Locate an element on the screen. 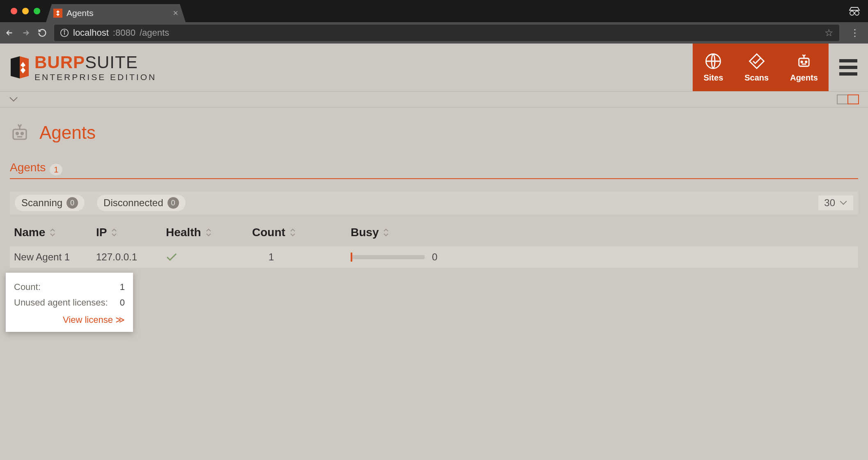  view-license-label: View license is located at coordinates (88, 320).